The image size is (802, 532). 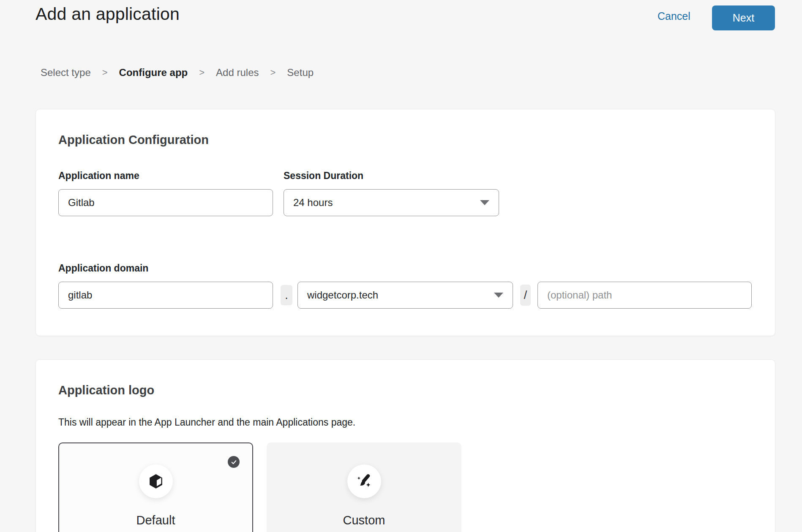 I want to click on session-duration-select: 24 hours, so click(x=391, y=203).